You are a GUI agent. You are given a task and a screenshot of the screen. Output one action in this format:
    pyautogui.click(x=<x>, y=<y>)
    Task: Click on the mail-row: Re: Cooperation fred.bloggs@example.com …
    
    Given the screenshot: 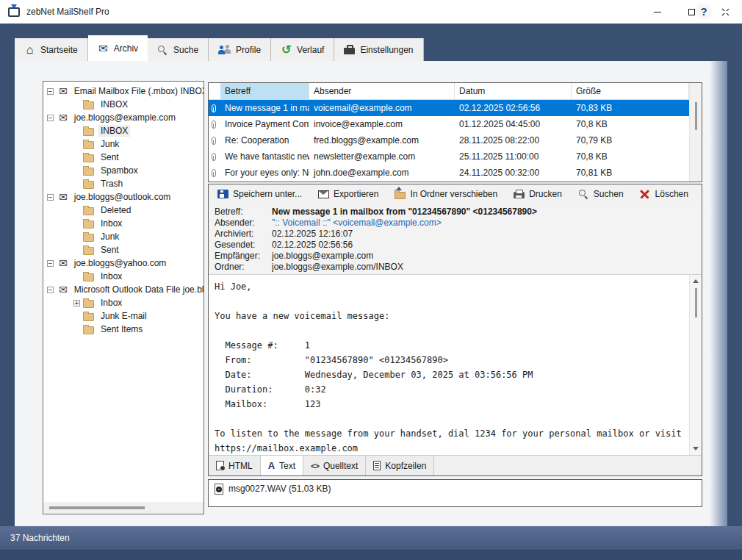 What is the action you would take?
    pyautogui.click(x=449, y=140)
    